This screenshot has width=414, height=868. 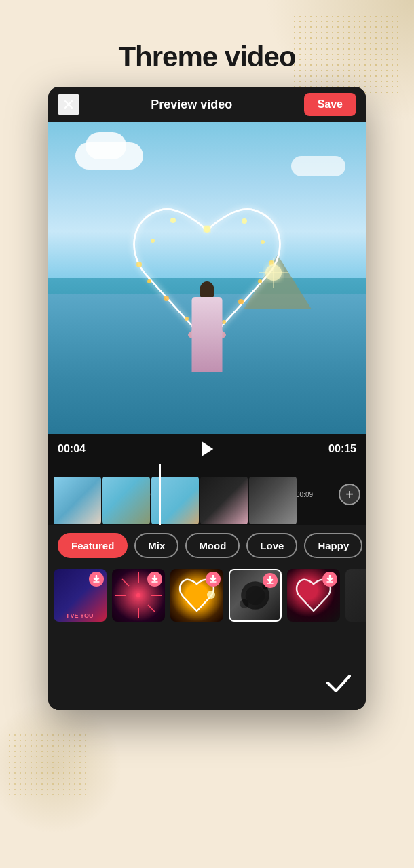 What do you see at coordinates (69, 104) in the screenshot?
I see `close-button: path{stroke:white;stroke-width:2.5;strok…` at bounding box center [69, 104].